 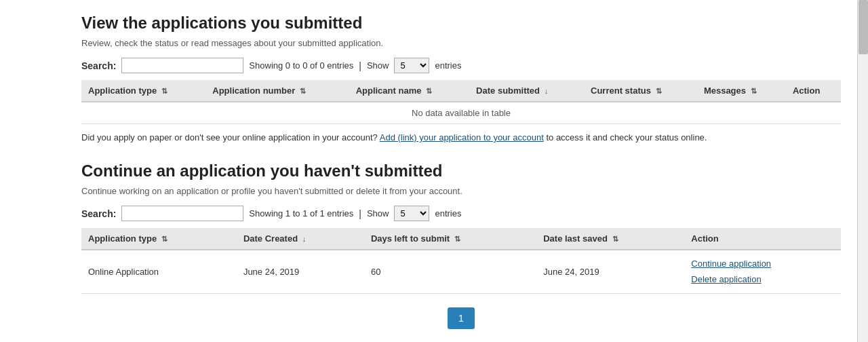 I want to click on section1-title: View the applications you submitted, so click(x=461, y=23).